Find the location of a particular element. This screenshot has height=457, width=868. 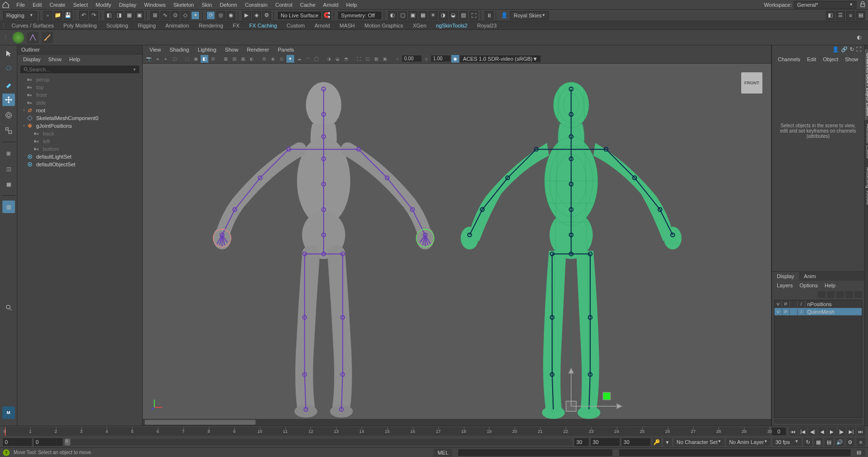

outliner-menu-show: Show is located at coordinates (55, 59).